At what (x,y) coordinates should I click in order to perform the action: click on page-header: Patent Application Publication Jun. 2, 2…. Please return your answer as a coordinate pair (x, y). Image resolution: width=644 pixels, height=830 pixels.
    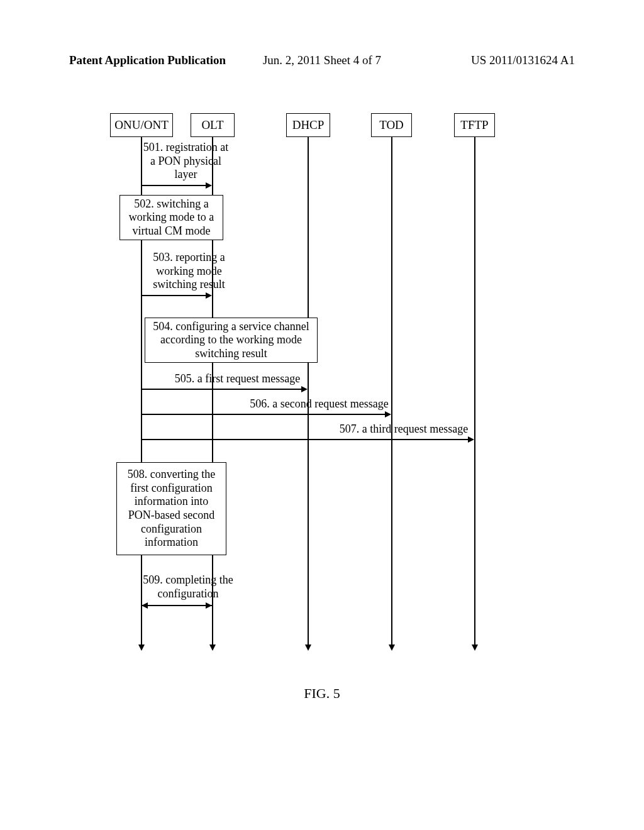
    Looking at the image, I should click on (322, 60).